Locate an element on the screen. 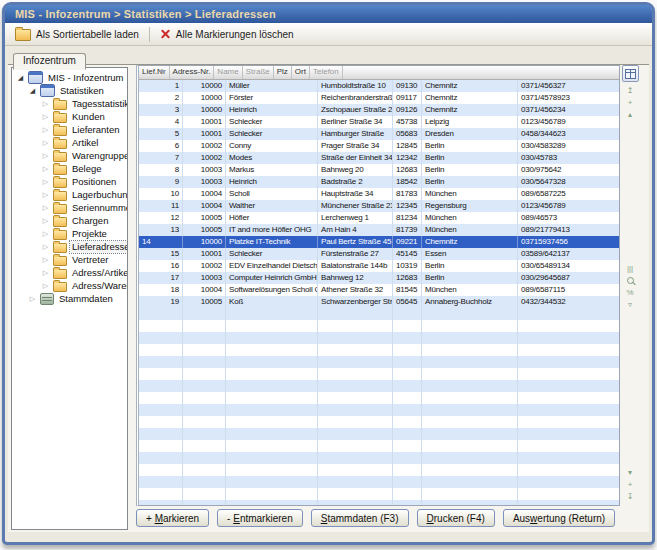 The width and height of the screenshot is (657, 550). cell-adressnr: 10001 is located at coordinates (204, 122).